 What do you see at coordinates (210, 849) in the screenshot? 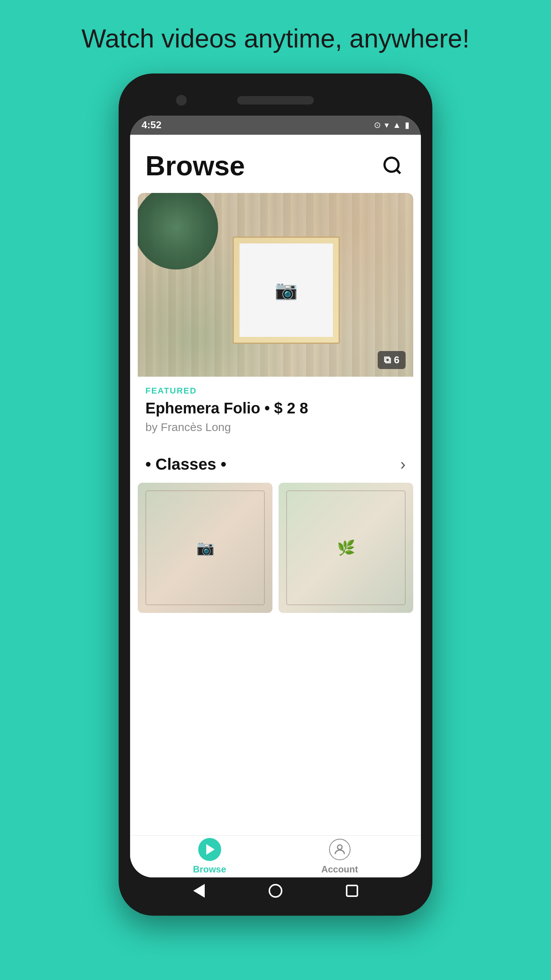
I see `play-circle` at bounding box center [210, 849].